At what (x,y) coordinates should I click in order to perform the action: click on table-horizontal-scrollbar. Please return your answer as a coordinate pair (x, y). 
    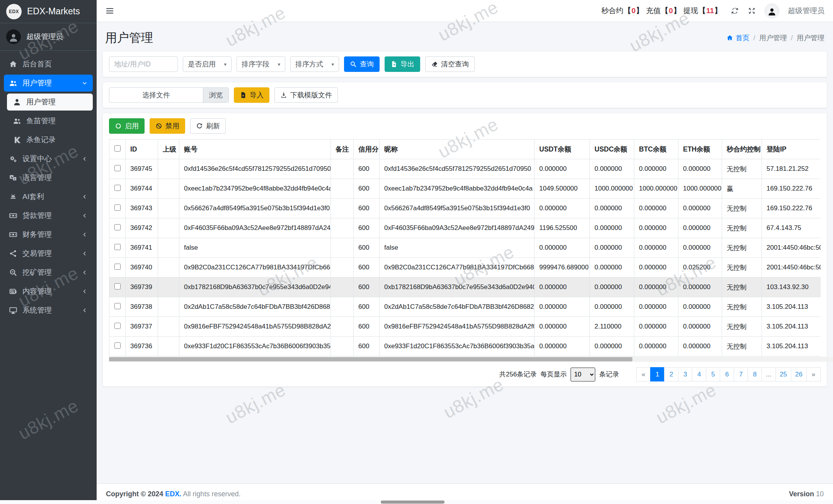
    Looking at the image, I should click on (471, 359).